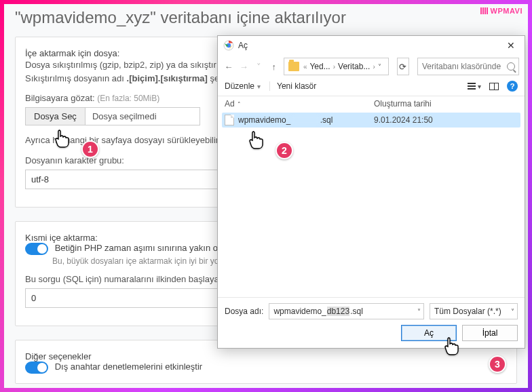  Describe the element at coordinates (511, 45) in the screenshot. I see `close-icon: ✕` at that location.